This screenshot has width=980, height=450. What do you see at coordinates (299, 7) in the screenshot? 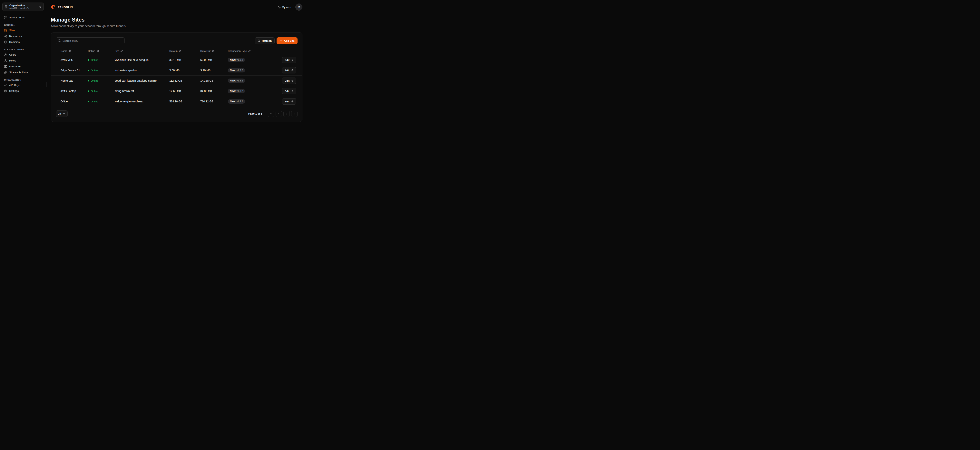
I see `avatar: M` at bounding box center [299, 7].